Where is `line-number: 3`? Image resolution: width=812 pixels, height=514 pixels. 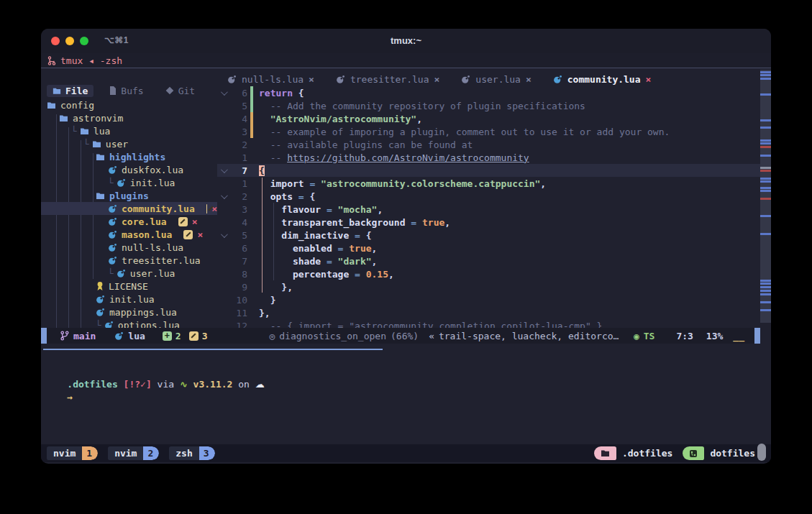
line-number: 3 is located at coordinates (238, 210).